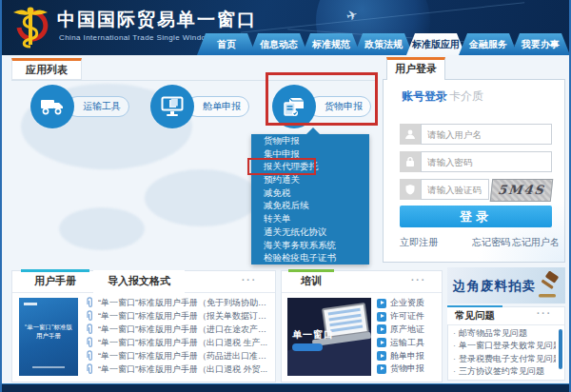 This screenshot has width=571, height=392. Describe the element at coordinates (218, 107) in the screenshot. I see `app-label: 舱单申报` at that location.